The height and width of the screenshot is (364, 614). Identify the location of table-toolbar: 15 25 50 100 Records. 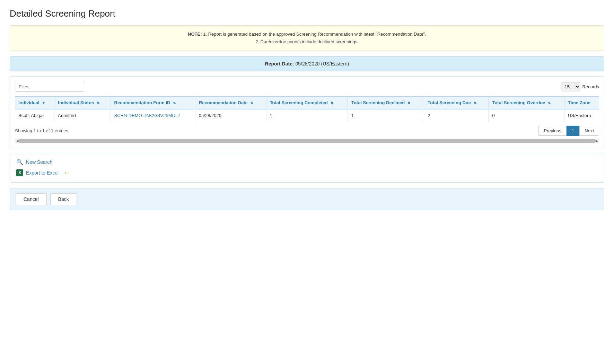
(307, 87).